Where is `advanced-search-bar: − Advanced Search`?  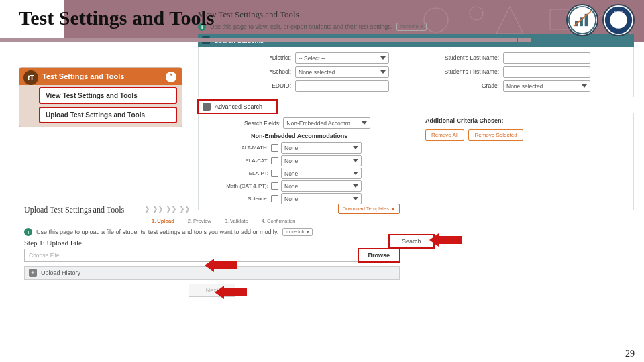
advanced-search-bar: − Advanced Search is located at coordinates (237, 107).